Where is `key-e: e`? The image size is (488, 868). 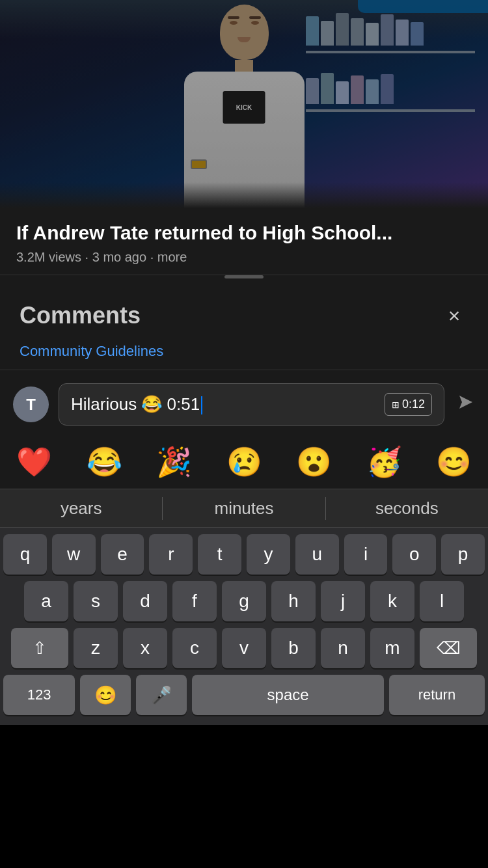
key-e: e is located at coordinates (122, 554).